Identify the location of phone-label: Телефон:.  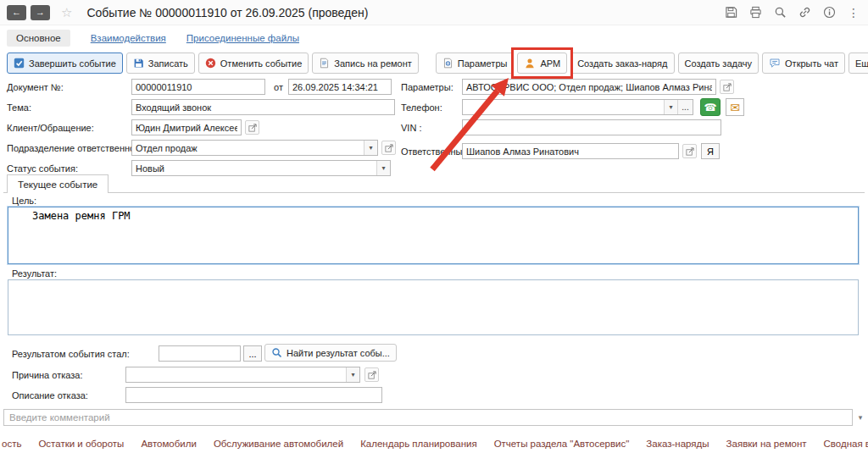
(422, 108).